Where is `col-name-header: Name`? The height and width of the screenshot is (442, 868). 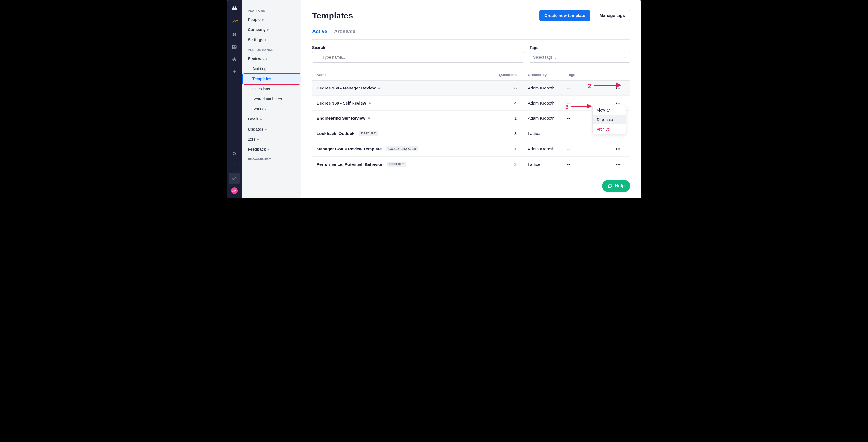 col-name-header: Name is located at coordinates (401, 75).